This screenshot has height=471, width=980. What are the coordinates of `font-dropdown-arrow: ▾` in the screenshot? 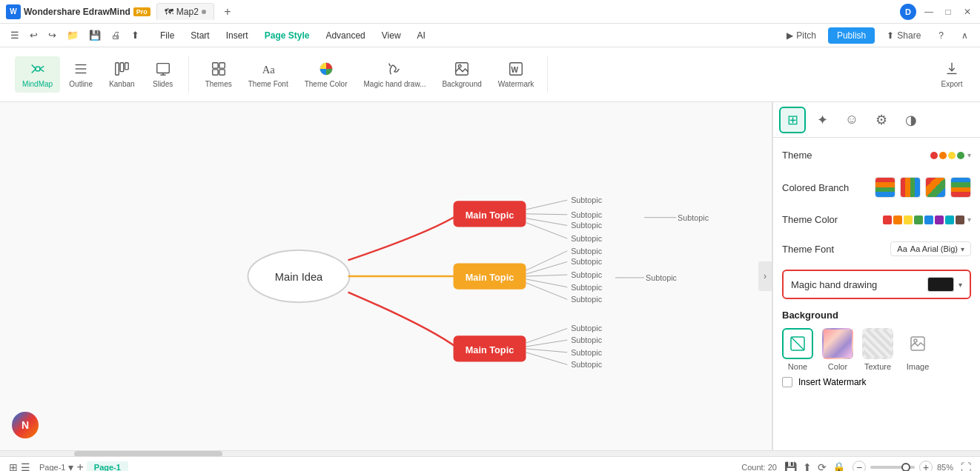 It's located at (962, 249).